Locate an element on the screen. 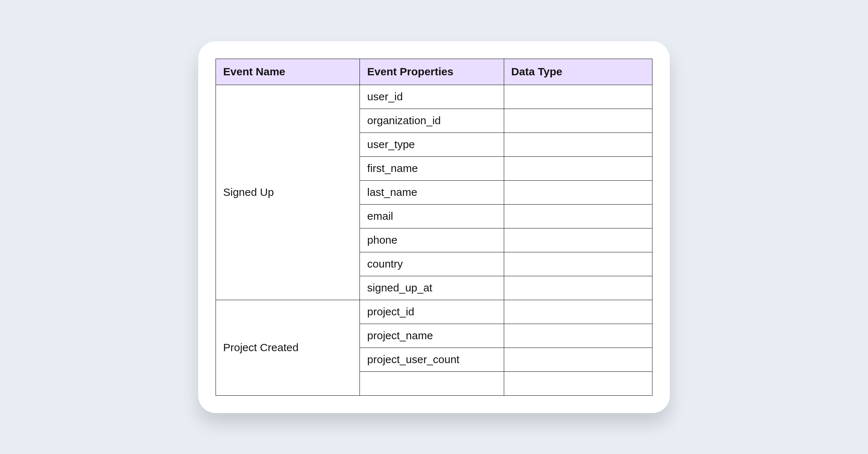  property-cell: last_name is located at coordinates (432, 192).